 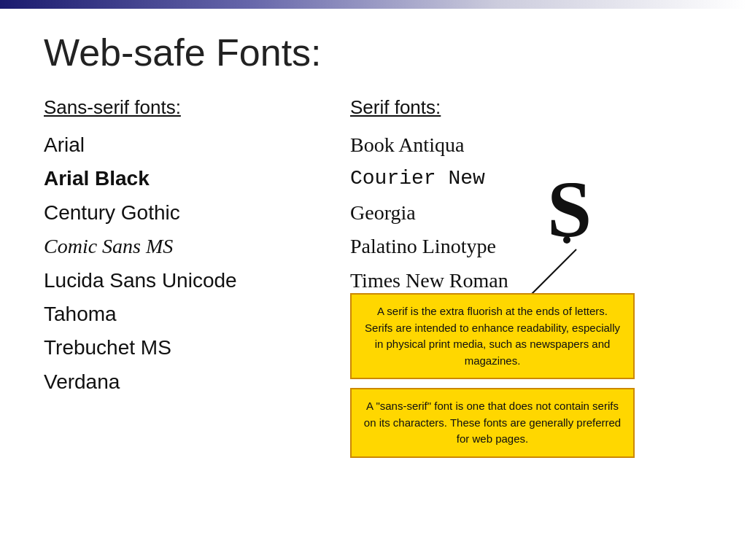 What do you see at coordinates (503, 145) in the screenshot?
I see `list-item: Book Antiqua` at bounding box center [503, 145].